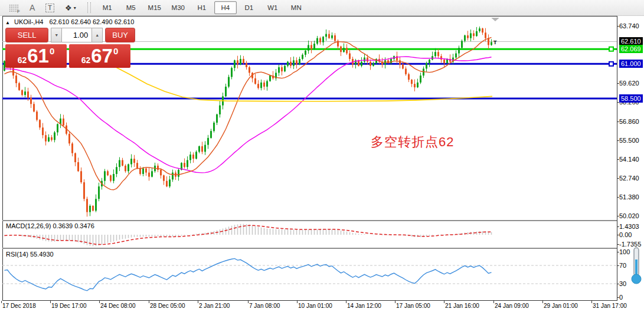  What do you see at coordinates (32, 8) in the screenshot?
I see `letter-a-icon: A` at bounding box center [32, 8].